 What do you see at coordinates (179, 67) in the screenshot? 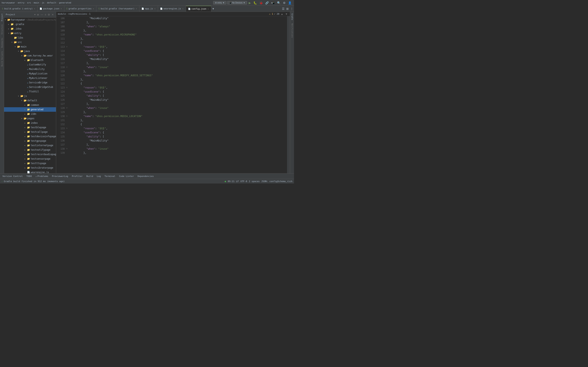
I see `code-line-118: "when": "inuse"` at bounding box center [179, 67].